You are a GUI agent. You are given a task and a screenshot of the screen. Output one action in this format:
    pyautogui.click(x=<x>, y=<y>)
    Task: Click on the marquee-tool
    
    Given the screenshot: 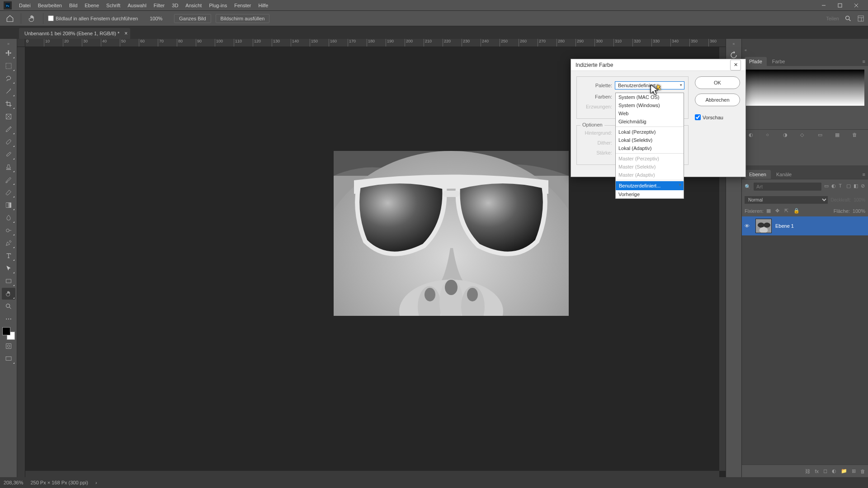 What is the action you would take?
    pyautogui.click(x=9, y=66)
    